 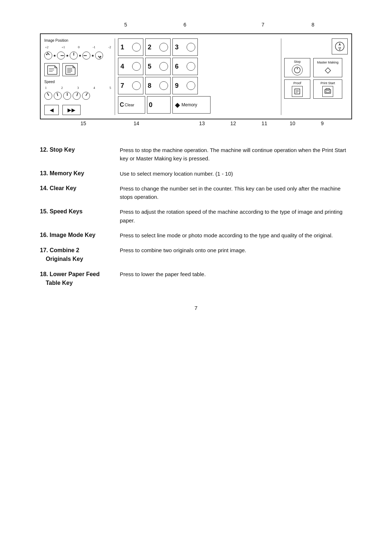 What do you see at coordinates (328, 67) in the screenshot?
I see `master-making-key: Master Making ◇` at bounding box center [328, 67].